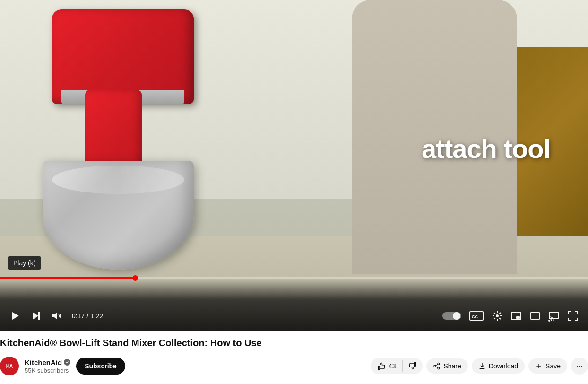 Image resolution: width=588 pixels, height=384 pixels. What do you see at coordinates (9, 366) in the screenshot?
I see `avatar-text: KA` at bounding box center [9, 366].